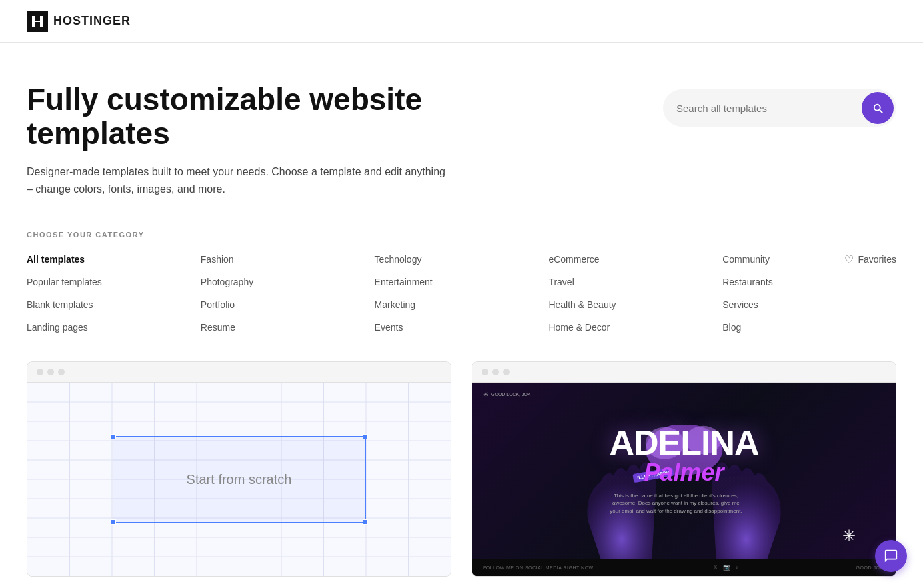  What do you see at coordinates (113, 522) in the screenshot?
I see `handle-bl` at bounding box center [113, 522].